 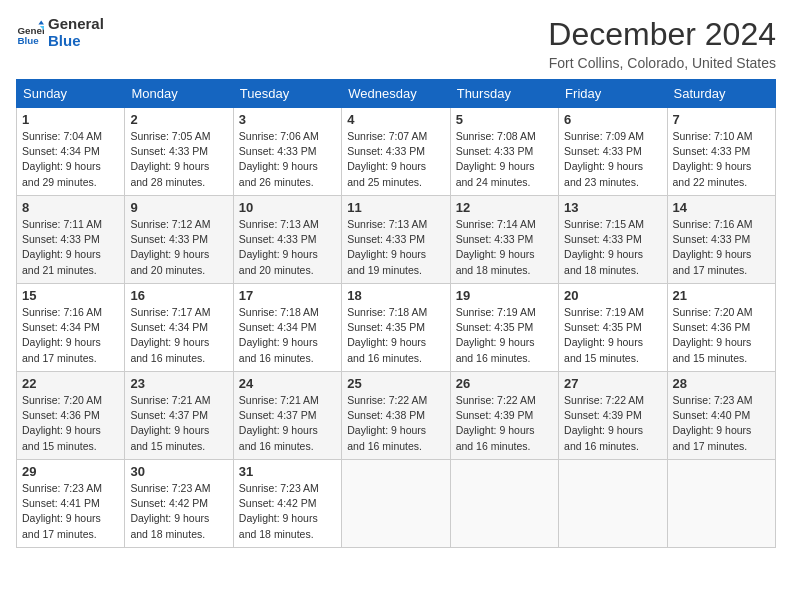 I want to click on calendar-cell: 23Sunrise: 7:21 AM Sunset: 4:37 PM Dayli…, so click(x=179, y=416).